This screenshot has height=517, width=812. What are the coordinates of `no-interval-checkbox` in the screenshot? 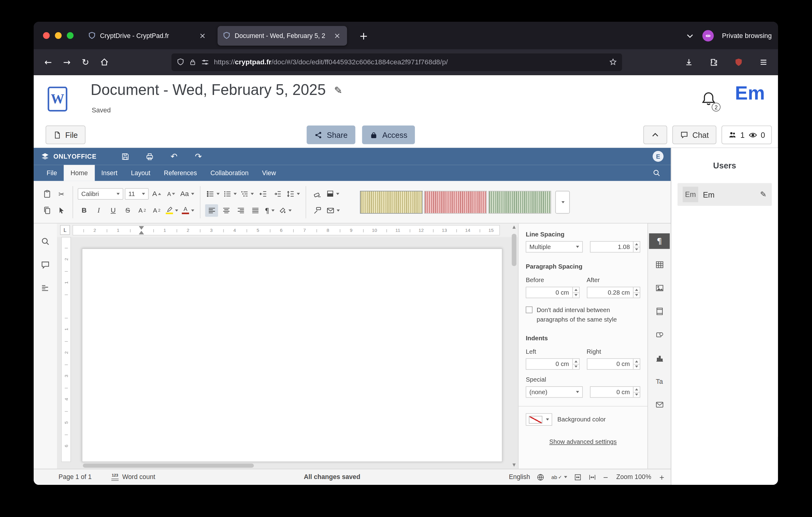 It's located at (529, 310).